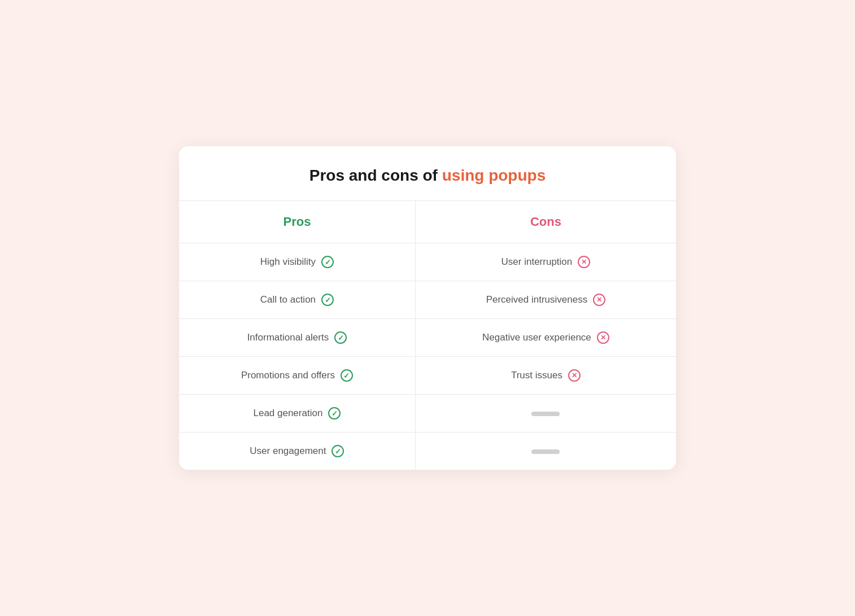 Image resolution: width=855 pixels, height=616 pixels. Describe the element at coordinates (537, 262) in the screenshot. I see `con-text-0: User interruption` at that location.